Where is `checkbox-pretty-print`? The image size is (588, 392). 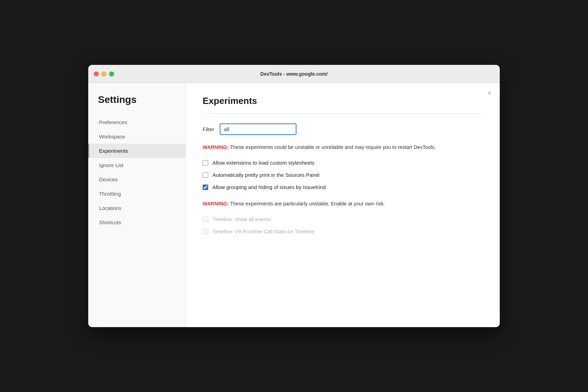 checkbox-pretty-print is located at coordinates (205, 175).